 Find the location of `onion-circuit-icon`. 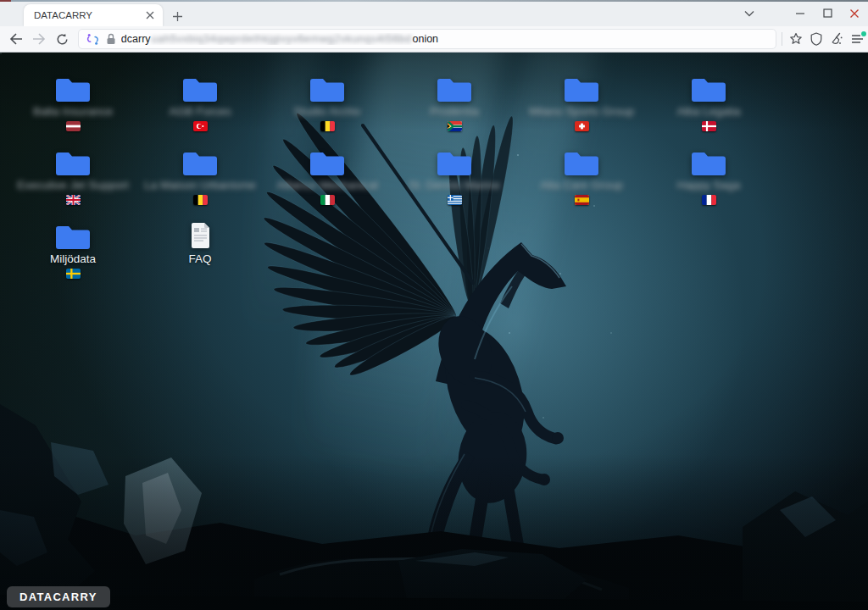

onion-circuit-icon is located at coordinates (93, 39).